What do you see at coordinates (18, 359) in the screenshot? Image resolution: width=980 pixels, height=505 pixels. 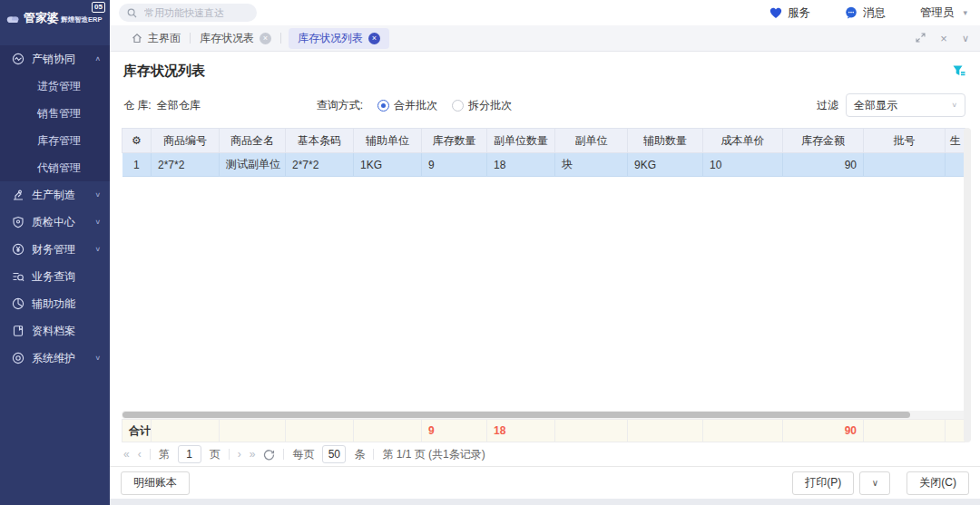 I see `target-circle-icon` at bounding box center [18, 359].